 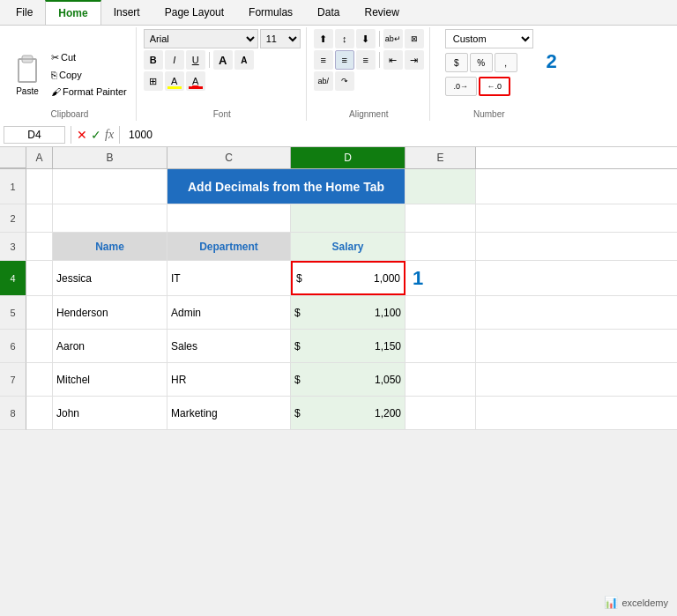 I want to click on cell-d6: $ 1,150, so click(x=348, y=345).